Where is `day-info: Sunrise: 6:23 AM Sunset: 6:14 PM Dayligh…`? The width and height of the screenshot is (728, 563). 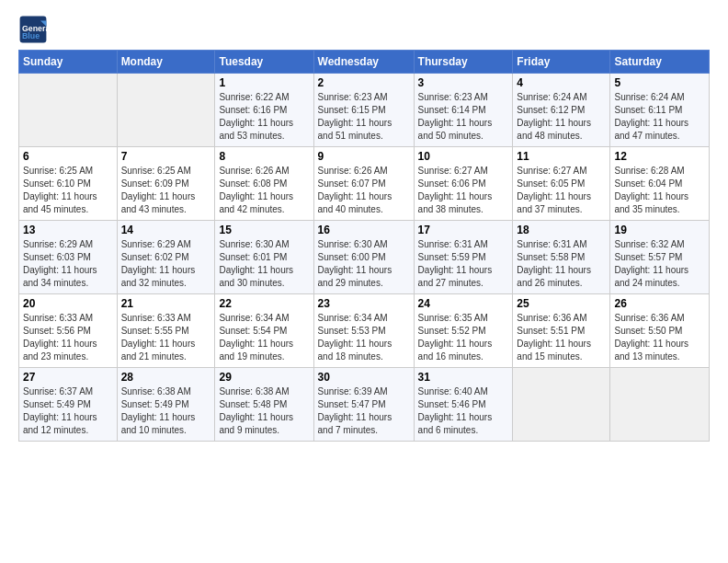 day-info: Sunrise: 6:23 AM Sunset: 6:14 PM Dayligh… is located at coordinates (463, 117).